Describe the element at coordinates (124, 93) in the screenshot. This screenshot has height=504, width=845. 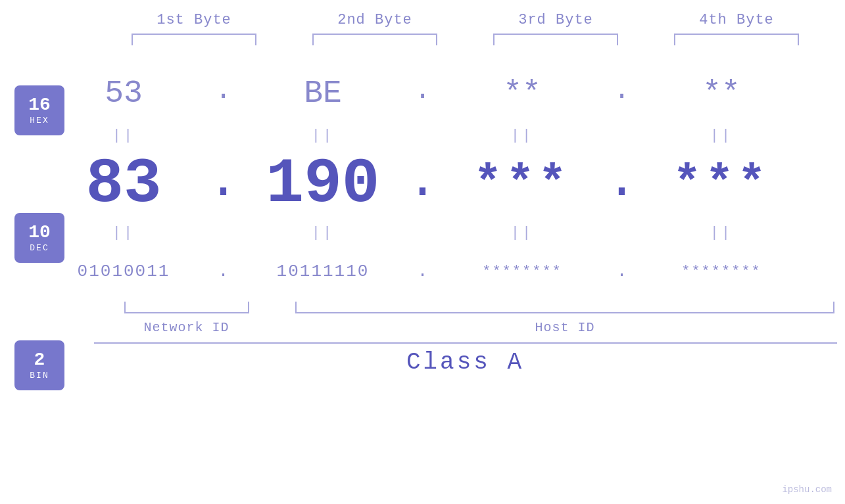
I see `hex-value-1: 53` at that location.